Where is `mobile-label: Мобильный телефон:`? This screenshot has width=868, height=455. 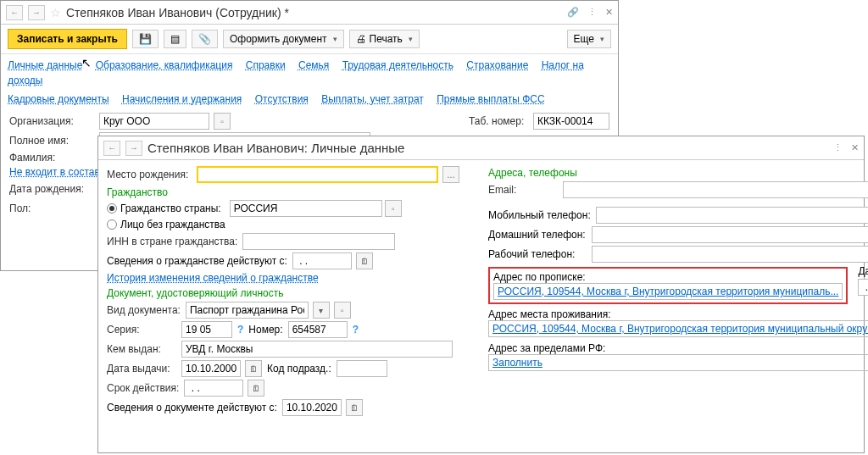 mobile-label: Мобильный телефон: is located at coordinates (539, 215).